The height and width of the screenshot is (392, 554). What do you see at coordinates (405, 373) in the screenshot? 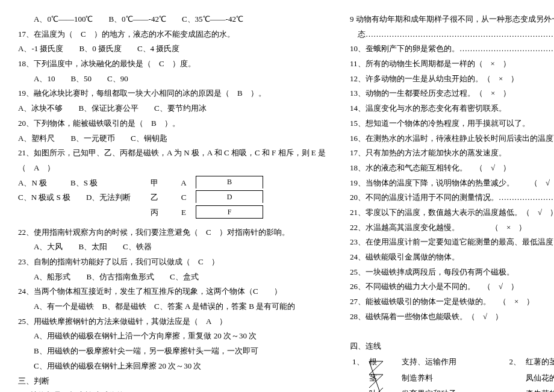
I see `match1: 1、根支持、运输作用 茎制造养料 叶发育果实和种子 花吸收固定作用` at bounding box center [405, 373].